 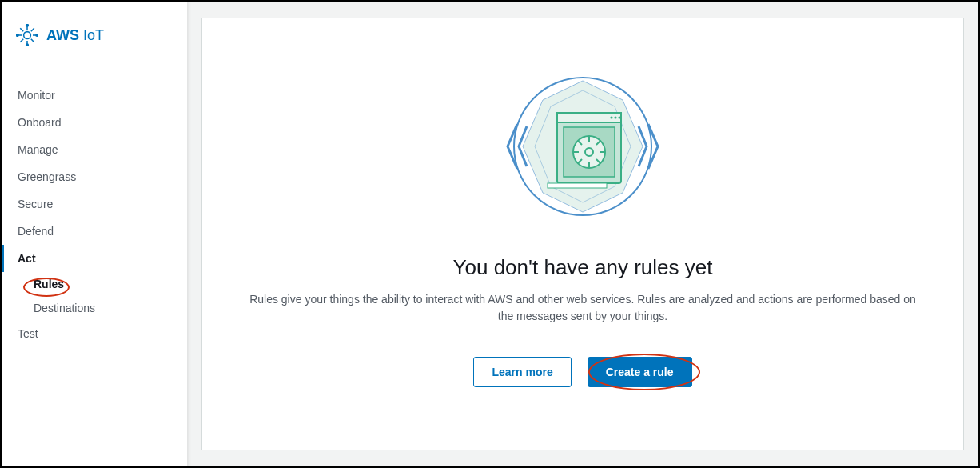 What do you see at coordinates (94, 150) in the screenshot?
I see `nav-item-manage: Manage` at bounding box center [94, 150].